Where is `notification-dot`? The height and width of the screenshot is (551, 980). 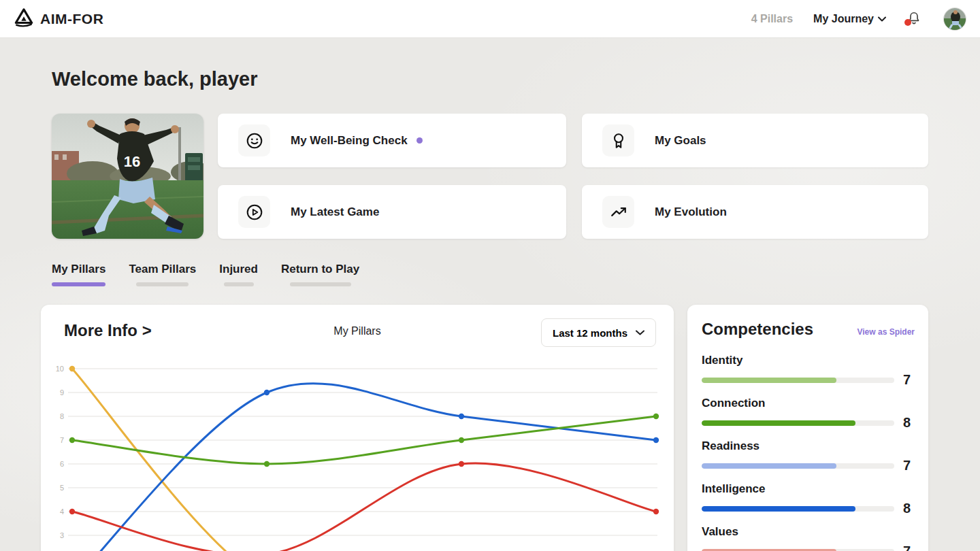
notification-dot is located at coordinates (908, 22).